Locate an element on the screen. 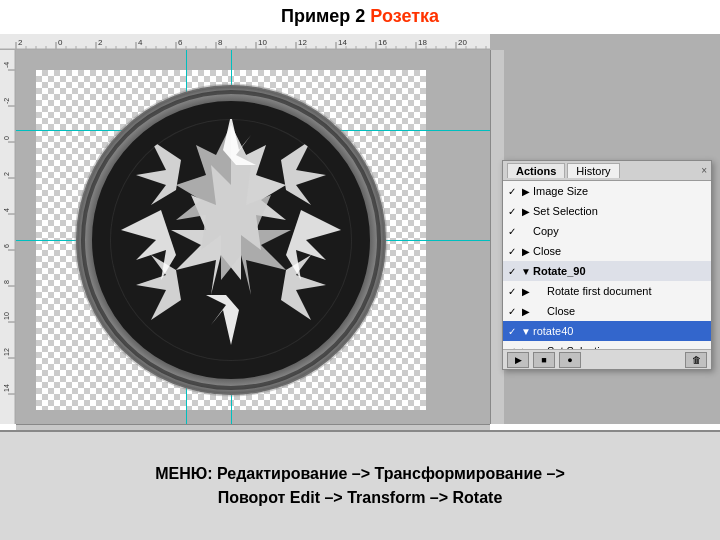 The image size is (720, 540). panel-titlebar: Actions History × is located at coordinates (607, 171).